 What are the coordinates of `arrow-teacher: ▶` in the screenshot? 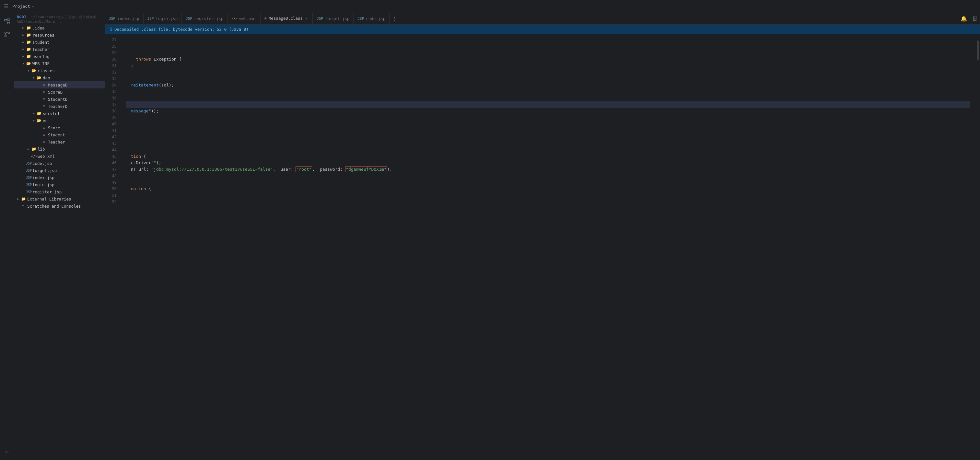 It's located at (24, 49).